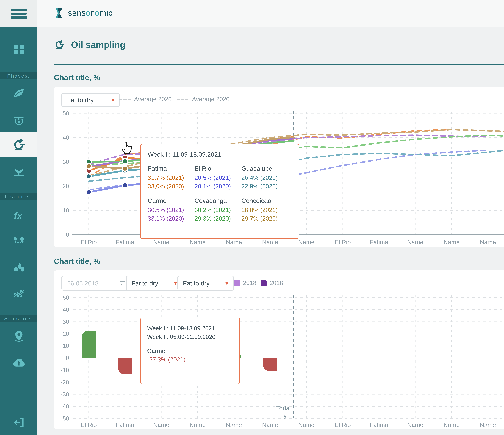 The image size is (504, 435). I want to click on chart1-tooltip: Week II: 11.09-18.09.2021 Fatima31,7% (2…, so click(220, 191).